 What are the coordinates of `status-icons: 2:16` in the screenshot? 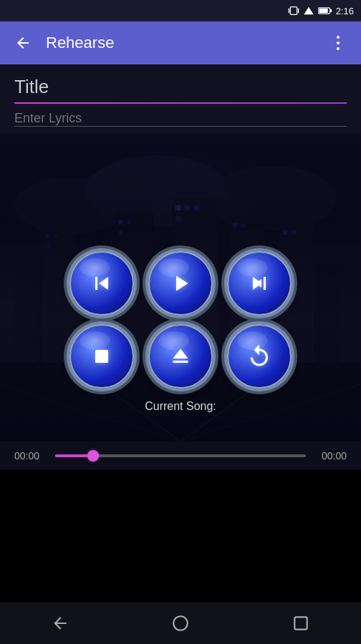 It's located at (321, 11).